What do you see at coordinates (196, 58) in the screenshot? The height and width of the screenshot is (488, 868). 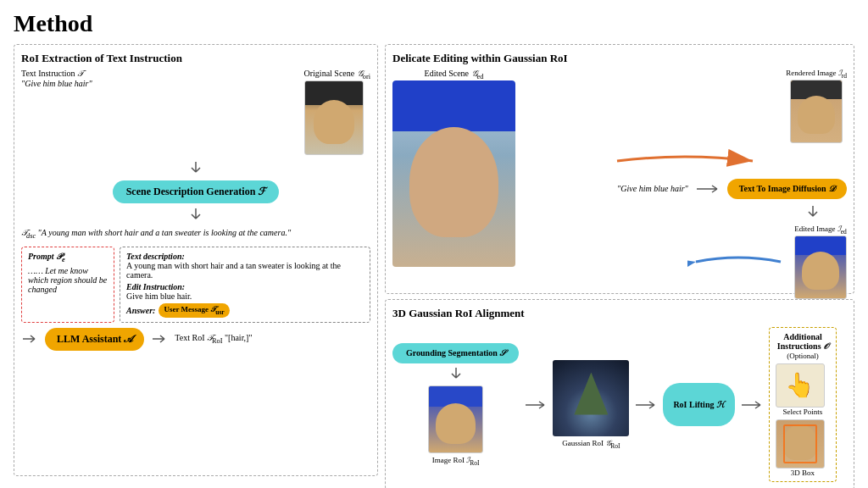 I see `left-section-title: RoI Extraction of Text Instruction` at bounding box center [196, 58].